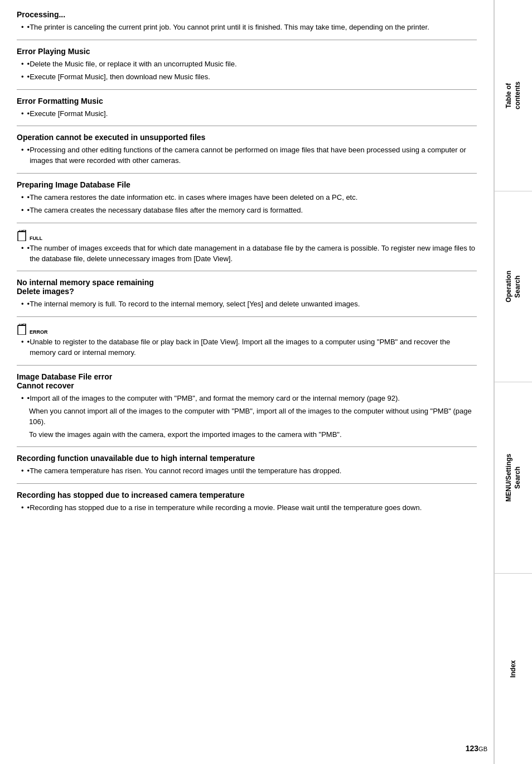  What do you see at coordinates (249, 416) in the screenshot?
I see `section-body-image-database-error: • Import all of the images to the comput…` at bounding box center [249, 416].